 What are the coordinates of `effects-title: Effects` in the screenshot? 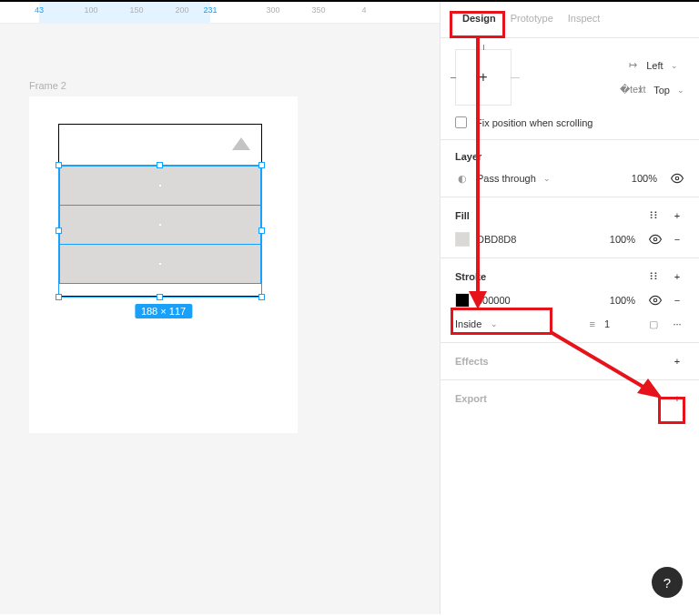 It's located at (471, 361).